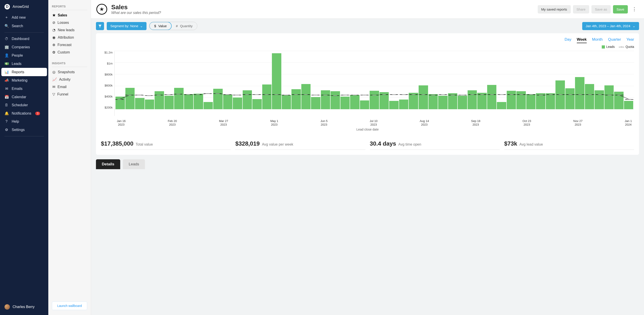 Image resolution: width=644 pixels, height=315 pixels. What do you see at coordinates (70, 38) in the screenshot?
I see `report-item-attribution: ◉Attribution` at bounding box center [70, 38].